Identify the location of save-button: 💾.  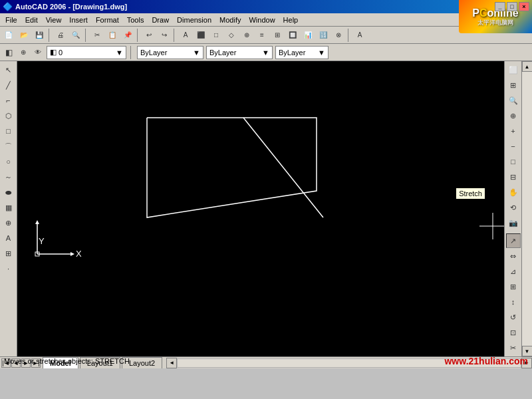
(39, 35).